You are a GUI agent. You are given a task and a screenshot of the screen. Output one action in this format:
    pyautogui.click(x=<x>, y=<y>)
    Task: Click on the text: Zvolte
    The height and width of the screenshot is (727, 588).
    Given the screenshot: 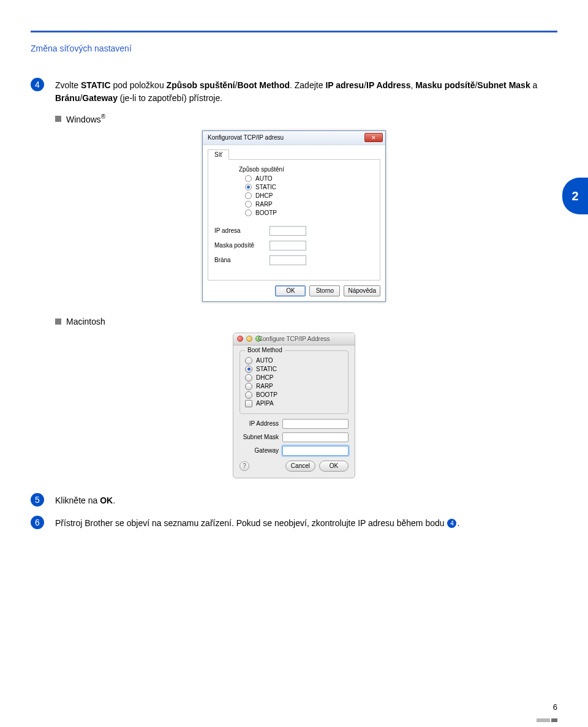 What is the action you would take?
    pyautogui.click(x=68, y=85)
    